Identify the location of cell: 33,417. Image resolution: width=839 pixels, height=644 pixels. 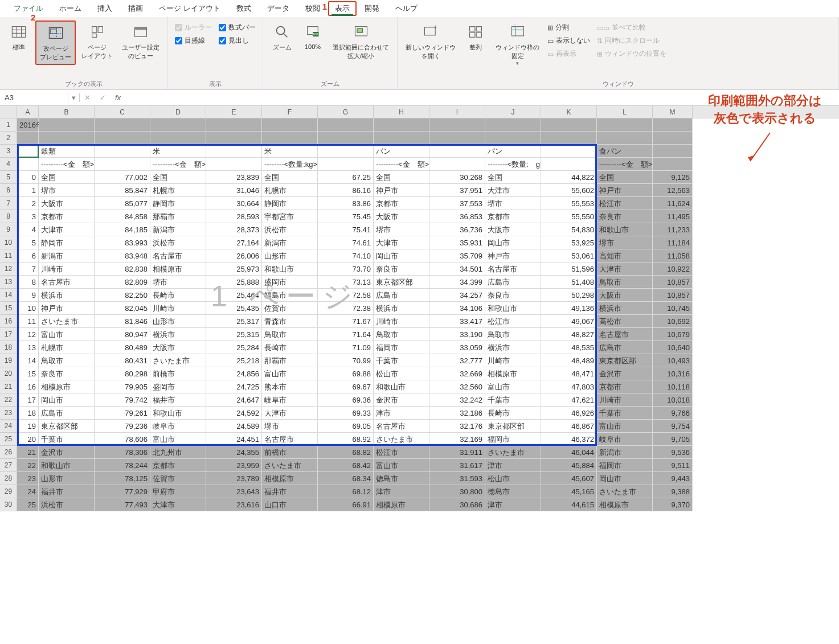
(457, 321).